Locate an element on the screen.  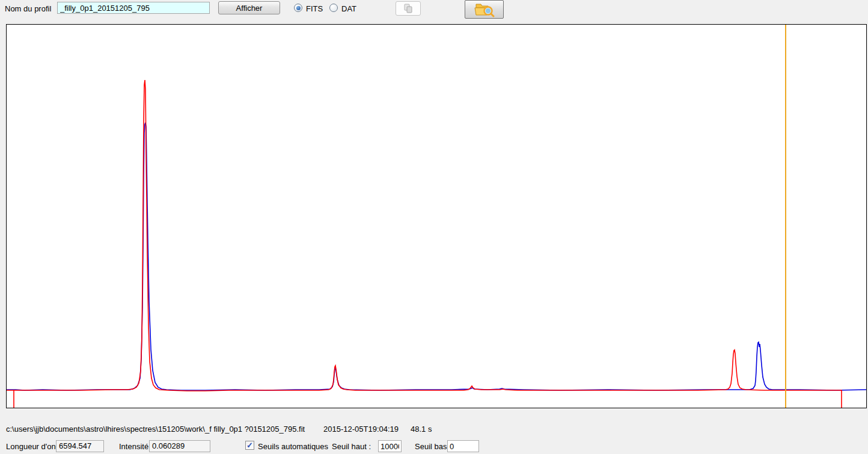
exposure-text: 48.1 s is located at coordinates (421, 429).